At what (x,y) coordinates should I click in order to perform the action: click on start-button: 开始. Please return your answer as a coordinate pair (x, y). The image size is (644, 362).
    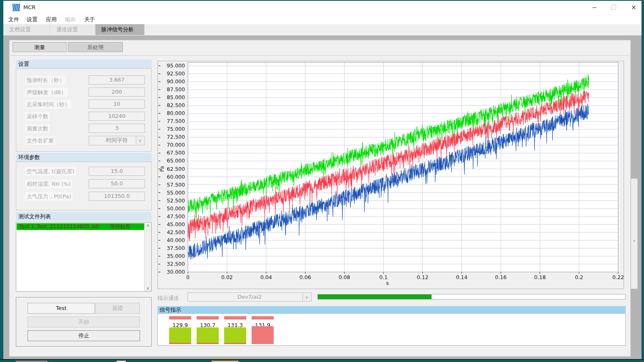
    Looking at the image, I should click on (84, 322).